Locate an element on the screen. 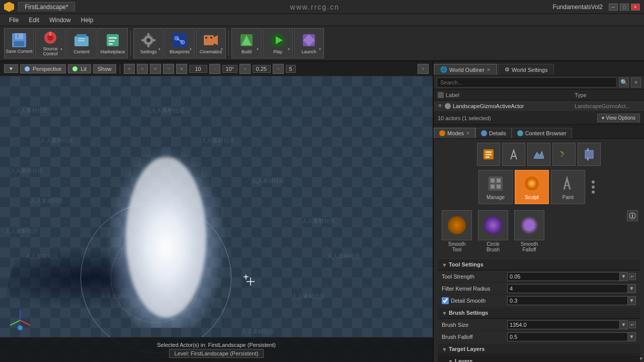 Image resolution: width=644 pixels, height=362 pixels. perspective-button: Perspective is located at coordinates (43, 69).